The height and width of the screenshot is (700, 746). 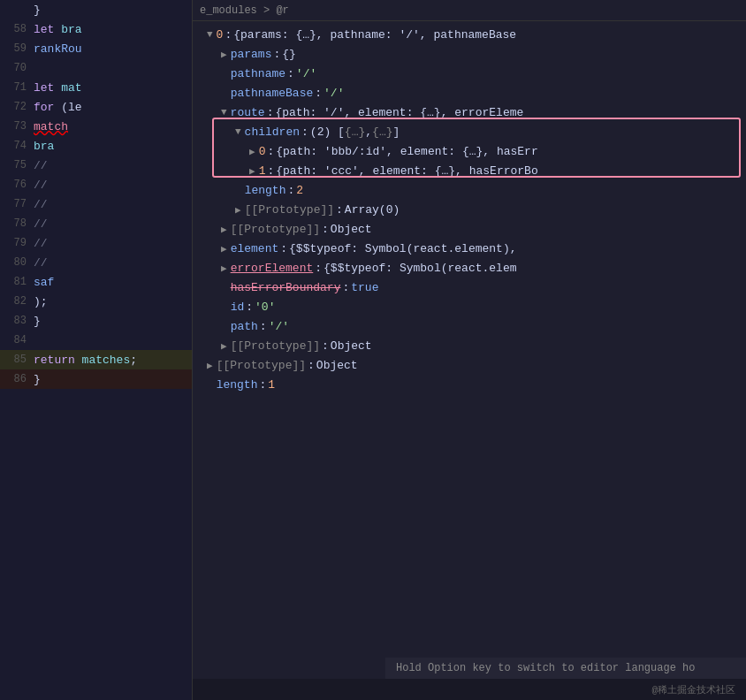 What do you see at coordinates (17, 88) in the screenshot?
I see `line-number: 71` at bounding box center [17, 88].